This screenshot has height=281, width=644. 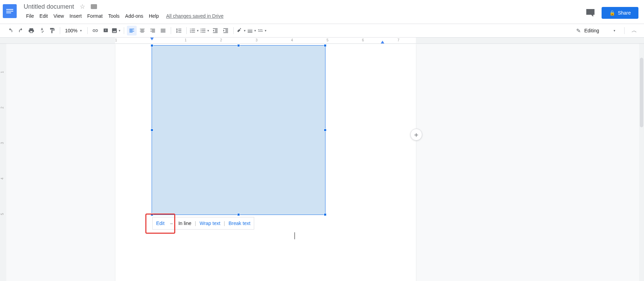 What do you see at coordinates (579, 31) in the screenshot?
I see `pencil-icon: ✎` at bounding box center [579, 31].